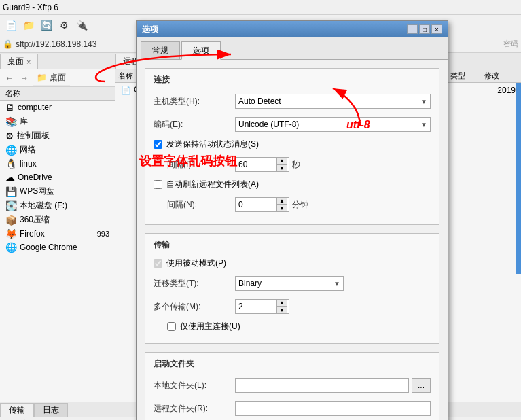  What do you see at coordinates (188, 161) in the screenshot?
I see `button-hint-annotation: 设置字体乱码按钮` at bounding box center [188, 161].